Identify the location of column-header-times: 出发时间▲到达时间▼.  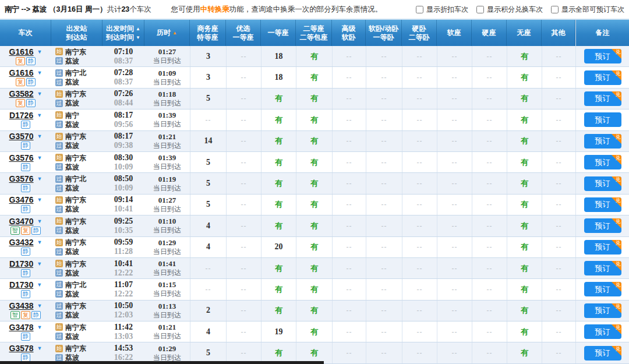
(123, 33).